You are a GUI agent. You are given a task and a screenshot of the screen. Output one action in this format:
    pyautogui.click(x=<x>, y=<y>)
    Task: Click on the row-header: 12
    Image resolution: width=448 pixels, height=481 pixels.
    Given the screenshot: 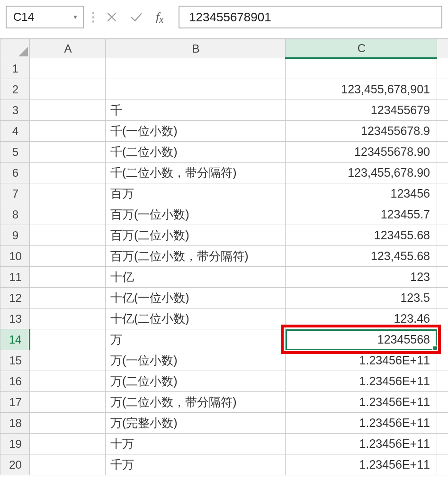 What is the action you would take?
    pyautogui.click(x=15, y=298)
    